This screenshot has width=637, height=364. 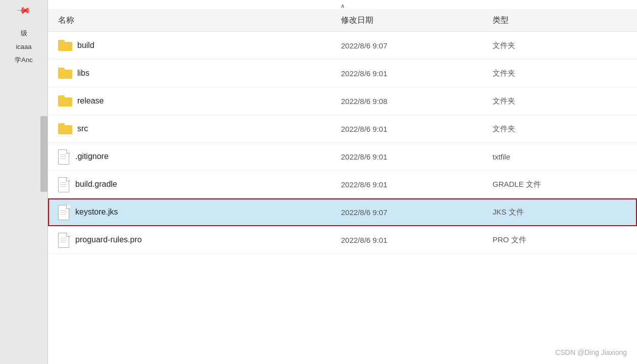 What do you see at coordinates (565, 20) in the screenshot?
I see `col-type-header: 类型` at bounding box center [565, 20].